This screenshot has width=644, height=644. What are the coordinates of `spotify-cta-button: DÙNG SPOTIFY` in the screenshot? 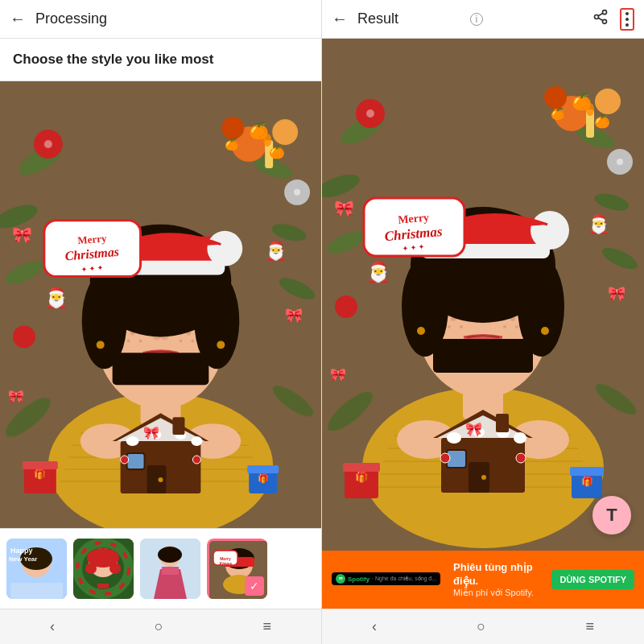 It's located at (592, 580).